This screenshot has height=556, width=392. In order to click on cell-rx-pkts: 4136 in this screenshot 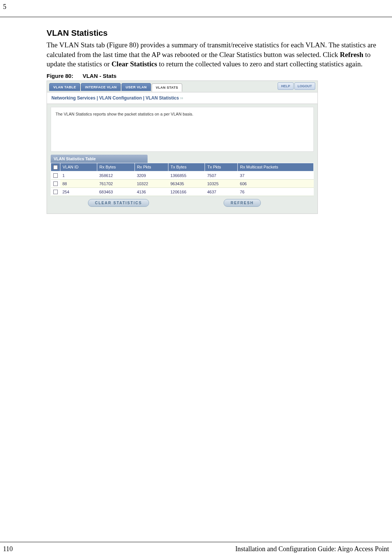, I will do `click(151, 192)`.